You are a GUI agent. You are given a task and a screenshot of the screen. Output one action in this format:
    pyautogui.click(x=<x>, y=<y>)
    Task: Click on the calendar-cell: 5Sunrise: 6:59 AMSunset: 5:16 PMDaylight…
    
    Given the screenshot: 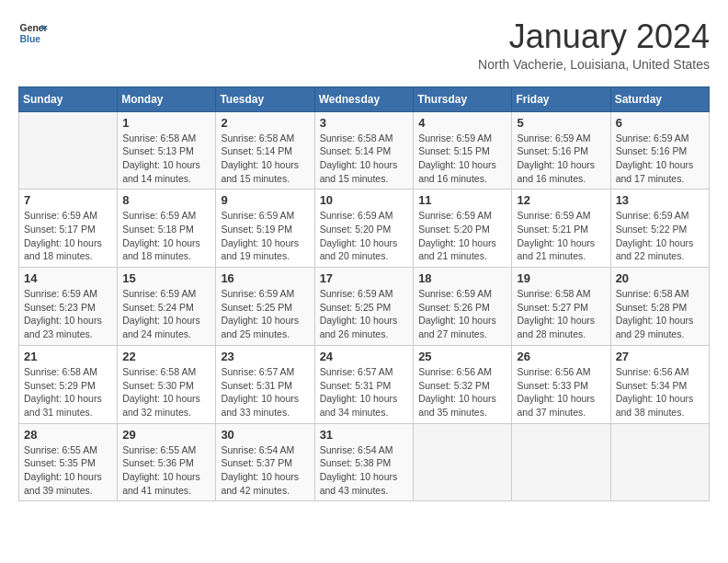 What is the action you would take?
    pyautogui.click(x=561, y=151)
    